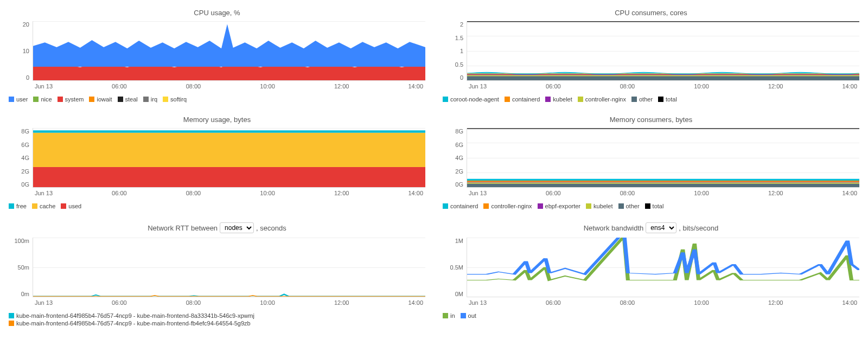 The width and height of the screenshot is (868, 339). What do you see at coordinates (614, 228) in the screenshot?
I see `title-prefix: Network bandwidth` at bounding box center [614, 228].